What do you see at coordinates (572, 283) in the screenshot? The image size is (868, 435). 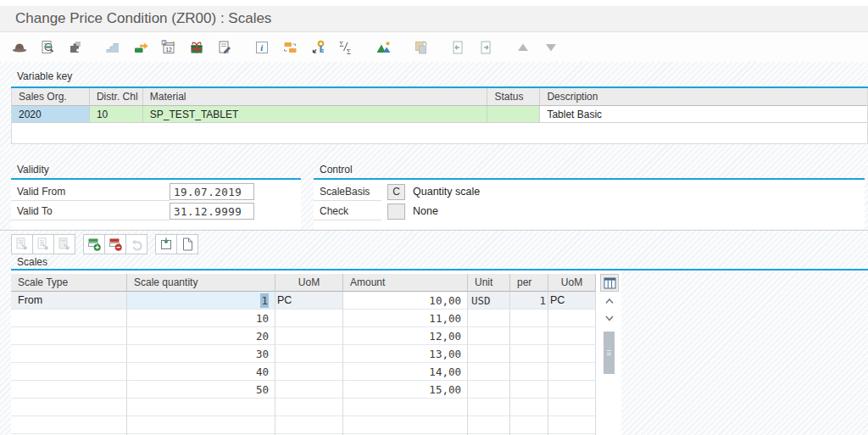 I see `column-header-per-uom: UoM` at bounding box center [572, 283].